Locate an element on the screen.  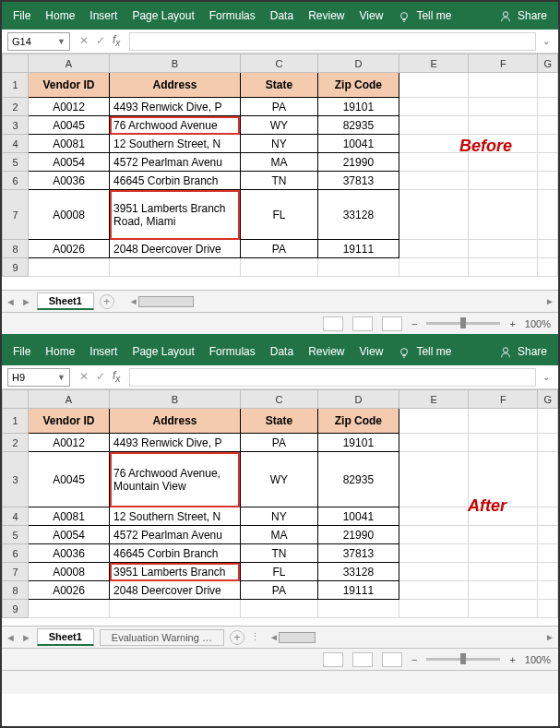
col-header-a: A is located at coordinates (68, 64).